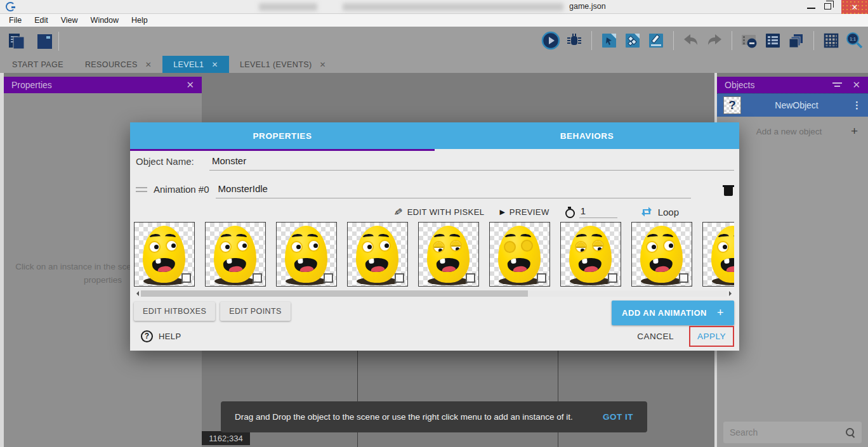  I want to click on tab-label: LEVEL1 (EVENTS), so click(276, 65).